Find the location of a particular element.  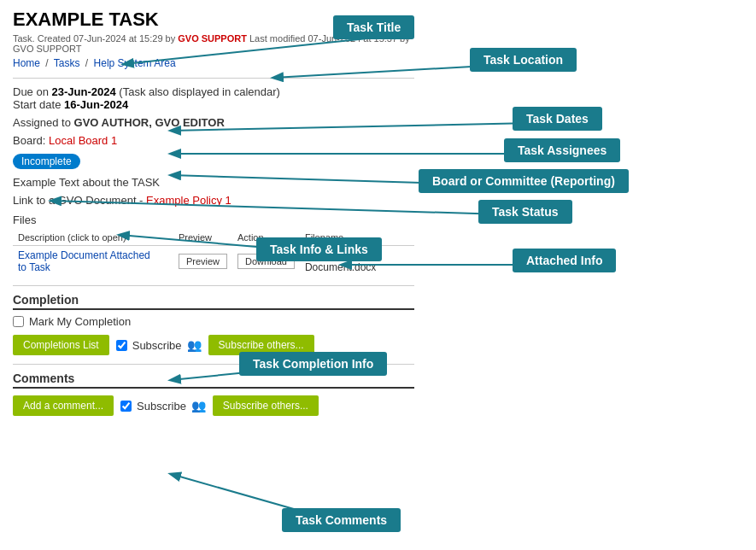

assigned-label: Assigned to is located at coordinates (42, 123).